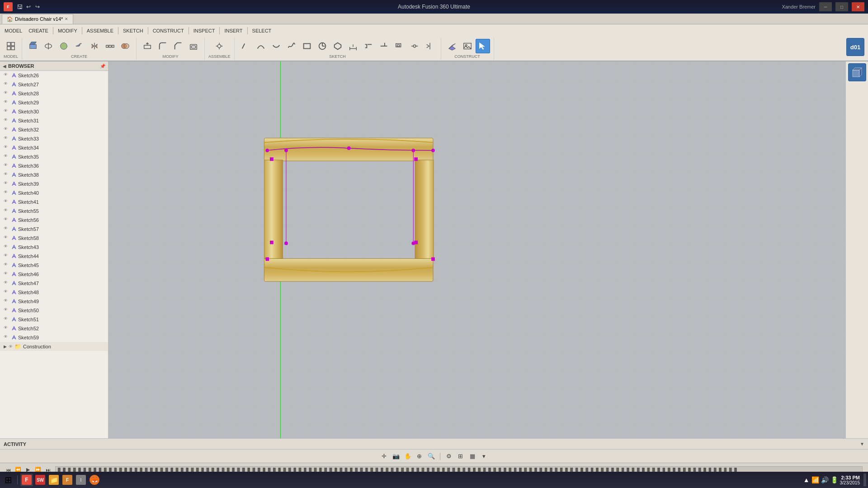  I want to click on activity-collapse-btn: ▼, so click(862, 444).